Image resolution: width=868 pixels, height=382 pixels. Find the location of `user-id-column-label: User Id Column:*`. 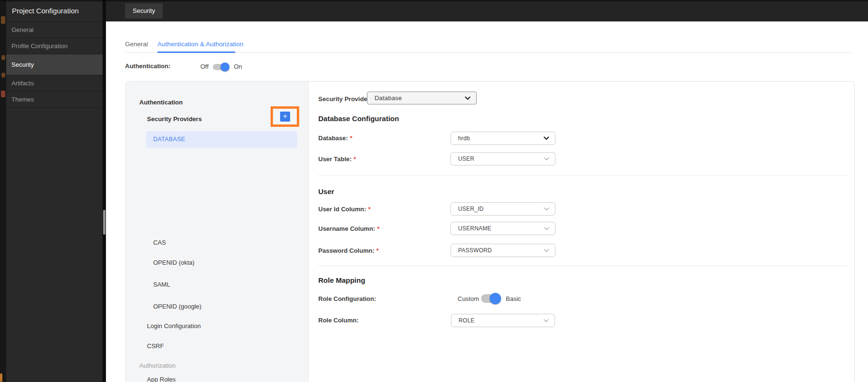

user-id-column-label: User Id Column:* is located at coordinates (345, 209).